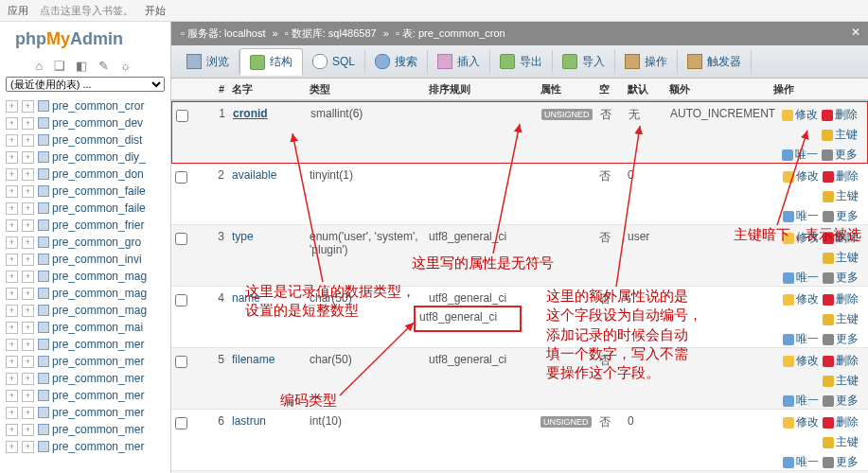  What do you see at coordinates (397, 61) in the screenshot?
I see `tab-3: 搜索` at bounding box center [397, 61].